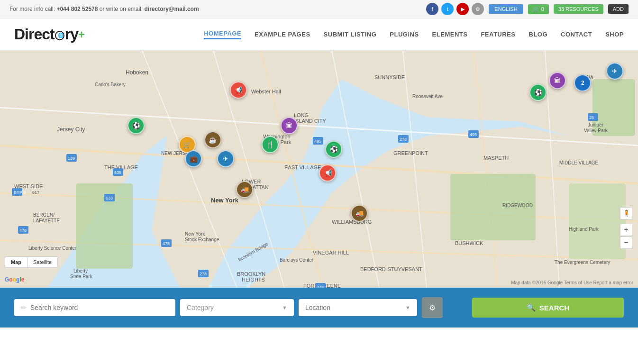 Image resolution: width=638 pixels, height=364 pixels. Describe the element at coordinates (16, 262) in the screenshot. I see `map-type-map: Map` at that location.